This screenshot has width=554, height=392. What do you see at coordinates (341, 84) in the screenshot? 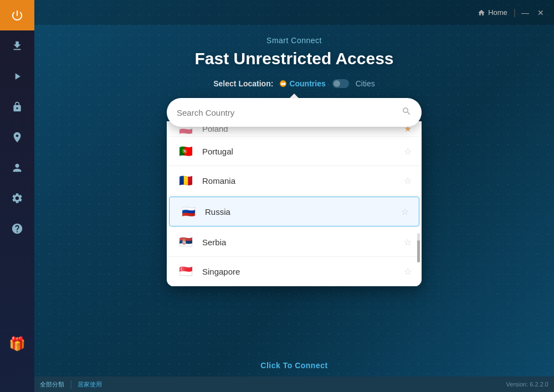
I see `location-toggle` at bounding box center [341, 84].